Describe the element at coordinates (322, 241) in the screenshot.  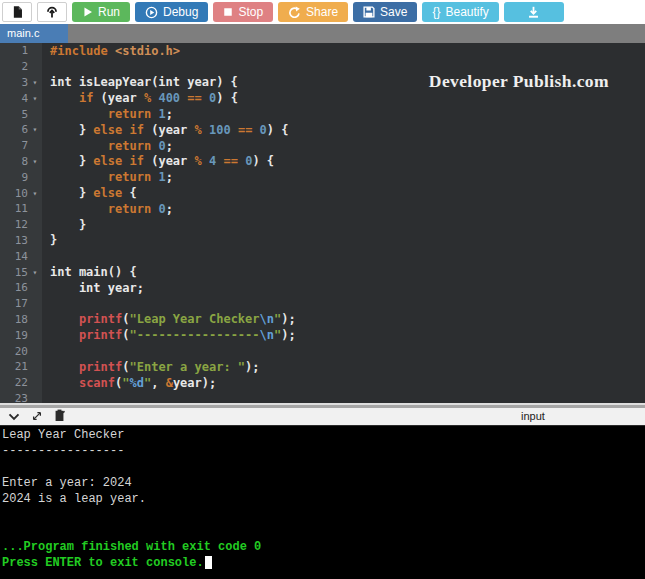
I see `code-line: 13}` at that location.